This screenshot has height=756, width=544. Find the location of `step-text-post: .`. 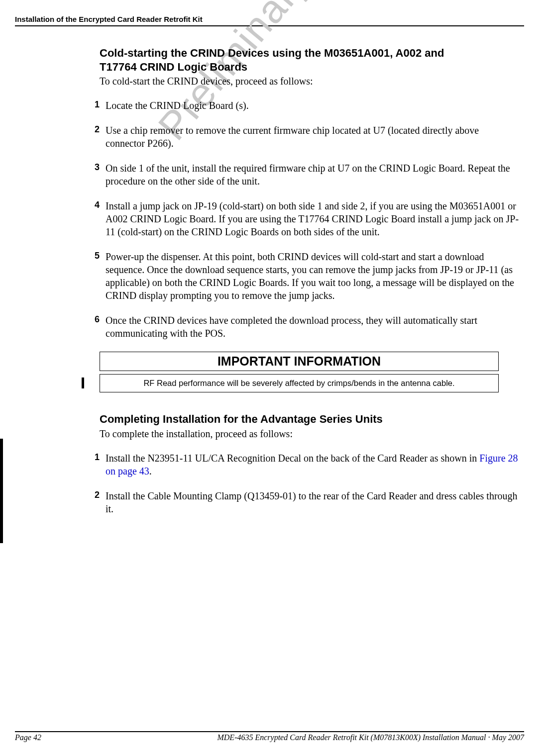

step-text-post: . is located at coordinates (150, 471).